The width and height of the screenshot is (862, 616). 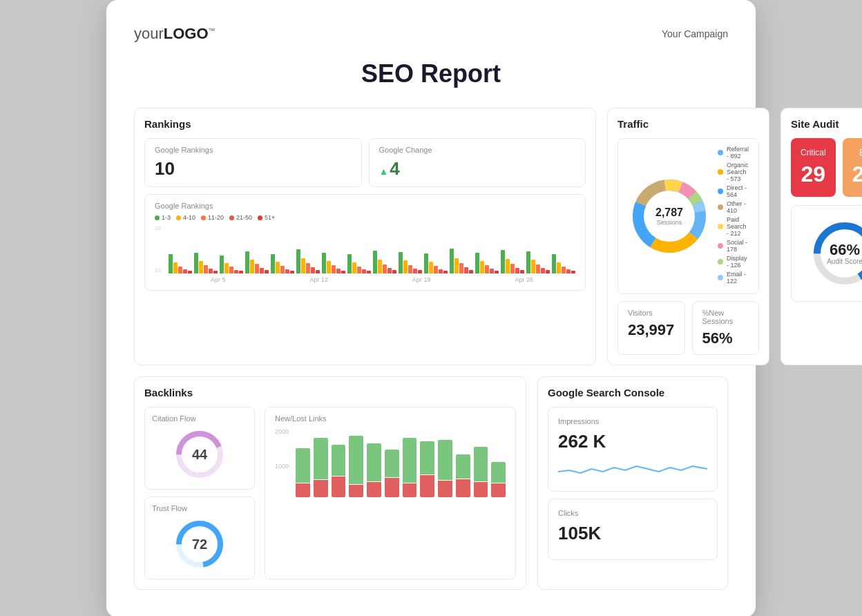 What do you see at coordinates (651, 313) in the screenshot?
I see `visitors-label: Visitors` at bounding box center [651, 313].